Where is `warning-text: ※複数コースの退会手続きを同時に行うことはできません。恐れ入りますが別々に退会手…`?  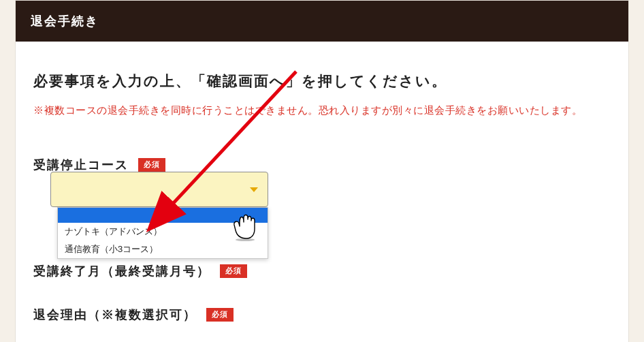 warning-text: ※複数コースの退会手続きを同時に行うことはできません。恐れ入りますが別々に退会手… is located at coordinates (322, 110).